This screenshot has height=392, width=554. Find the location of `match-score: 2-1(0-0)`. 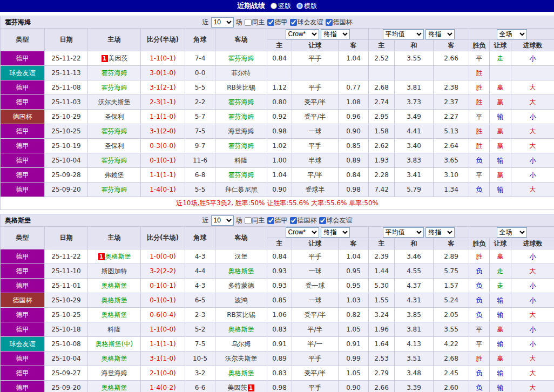

match-score: 2-1(0-0) is located at coordinates (163, 374).